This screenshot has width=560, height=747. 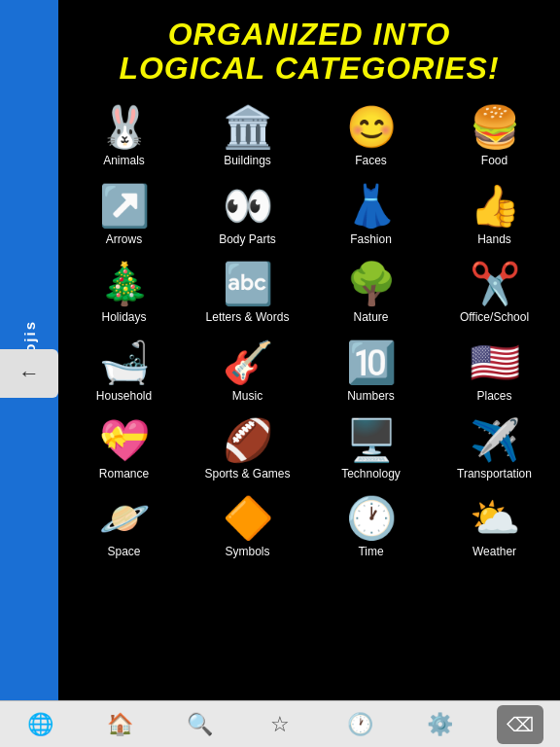 What do you see at coordinates (247, 217) in the screenshot?
I see `category-body-parts: 👀Body Parts` at bounding box center [247, 217].